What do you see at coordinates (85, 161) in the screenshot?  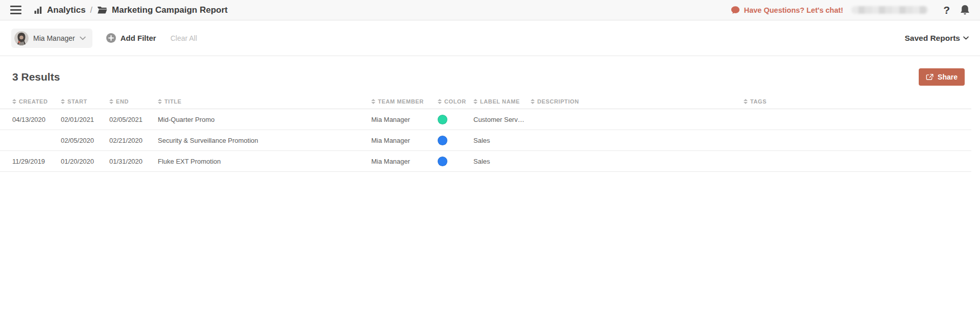 I see `cell-start: 01/20/2020` at bounding box center [85, 161].